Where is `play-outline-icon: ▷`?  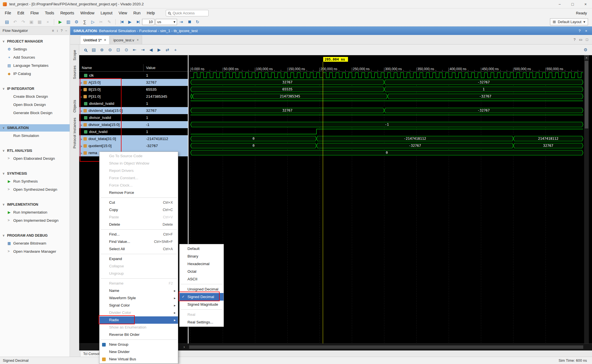 play-outline-icon: ▷ is located at coordinates (93, 22).